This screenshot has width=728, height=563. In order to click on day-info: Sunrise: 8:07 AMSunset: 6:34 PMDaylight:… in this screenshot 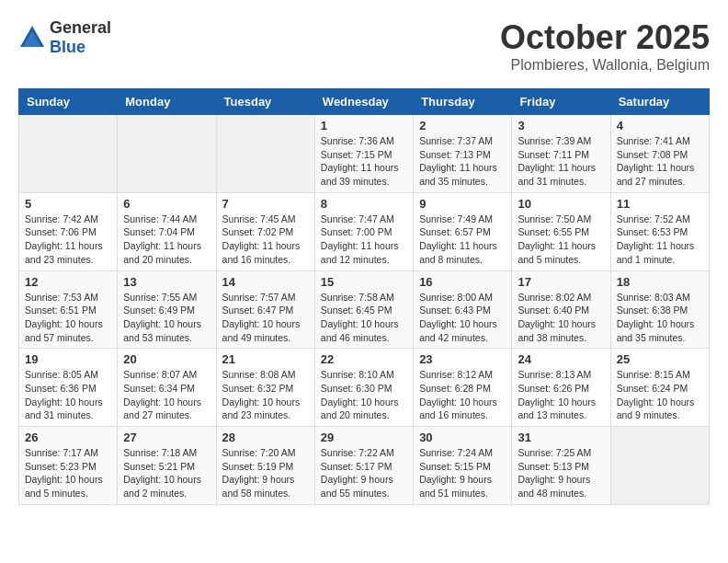, I will do `click(166, 396)`.